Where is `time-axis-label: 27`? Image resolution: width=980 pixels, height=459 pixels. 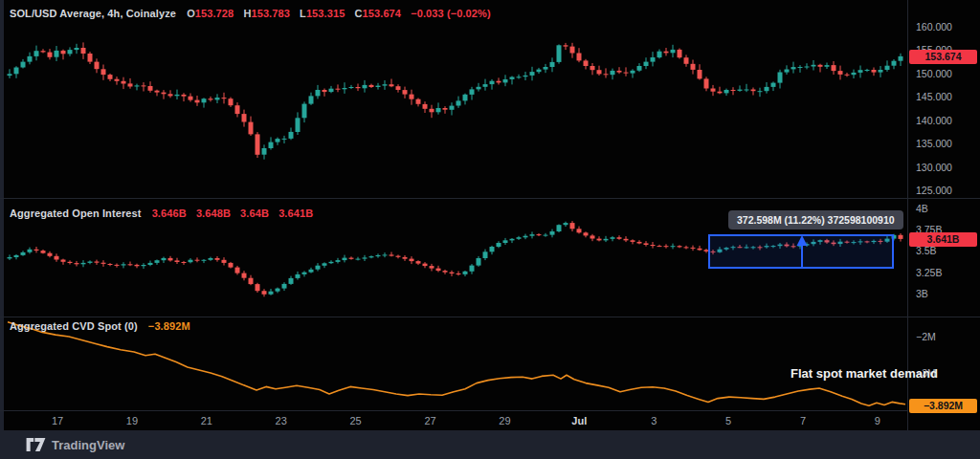
time-axis-label: 27 is located at coordinates (430, 421).